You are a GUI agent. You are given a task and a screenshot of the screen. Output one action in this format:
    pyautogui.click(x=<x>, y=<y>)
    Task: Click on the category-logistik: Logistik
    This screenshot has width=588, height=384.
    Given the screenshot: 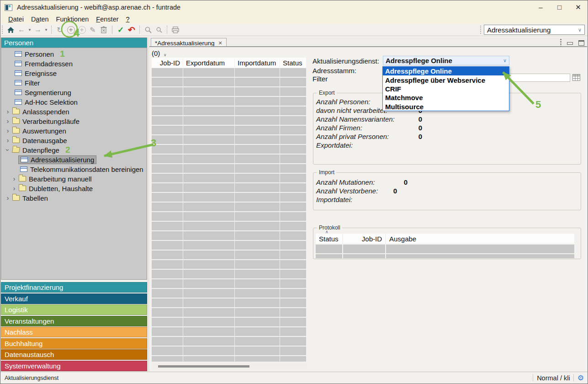 What is the action you would take?
    pyautogui.click(x=74, y=310)
    